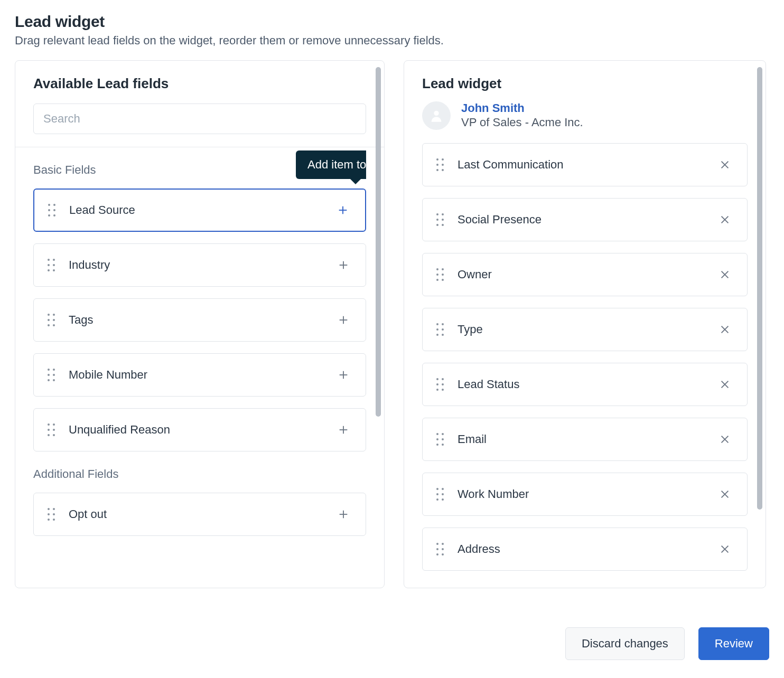 Image resolution: width=784 pixels, height=678 pixels. I want to click on page-header: Lead widget Drag relevant lead fields on…, so click(392, 30).